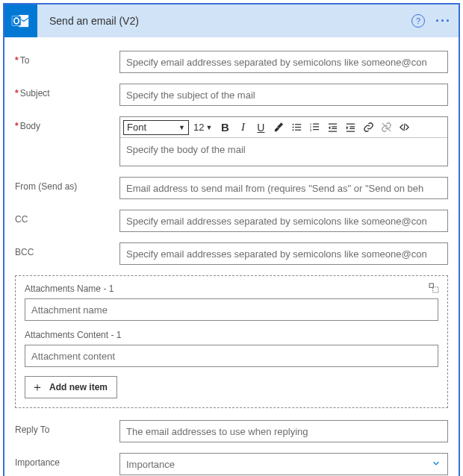 The image size is (463, 476). Describe the element at coordinates (444, 21) in the screenshot. I see `more-icon: ···` at that location.